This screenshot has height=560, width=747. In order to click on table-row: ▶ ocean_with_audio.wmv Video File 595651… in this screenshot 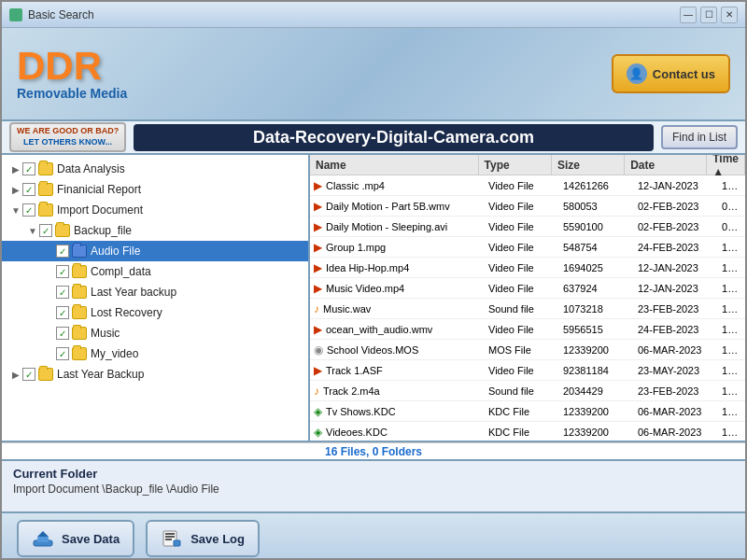, I will do `click(528, 329)`.